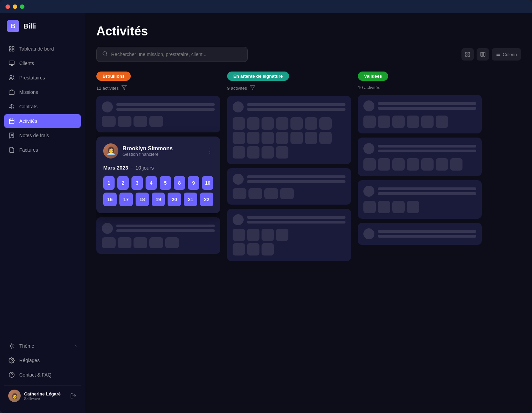 This screenshot has height=413, width=532. I want to click on day-chip: 9, so click(193, 183).